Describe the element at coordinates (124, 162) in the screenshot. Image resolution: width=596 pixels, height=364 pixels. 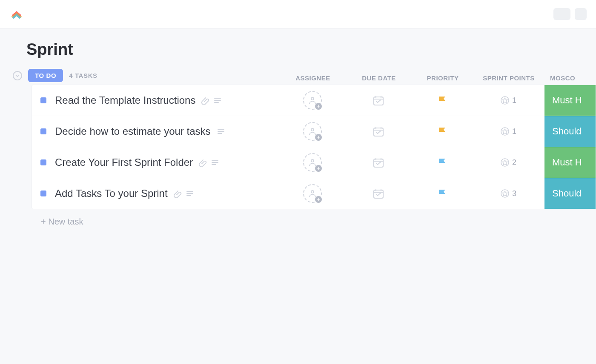
I see `task-title: Create Your First Sprint Folder` at that location.